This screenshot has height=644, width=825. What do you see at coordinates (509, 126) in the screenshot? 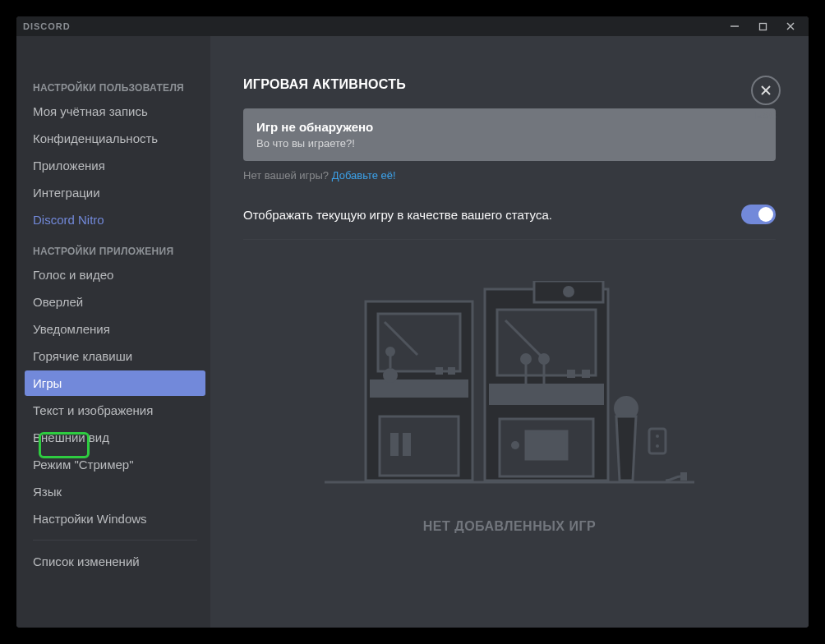
I see `no-game-title: Игр не обнаружено` at bounding box center [509, 126].